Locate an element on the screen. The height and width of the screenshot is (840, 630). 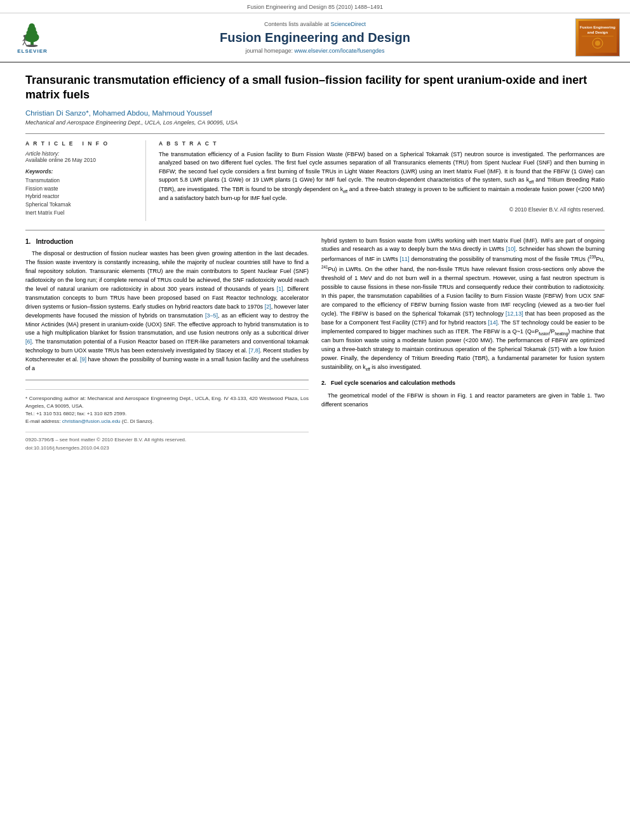
keyword-3: Hybrid reactor is located at coordinates (81, 197).